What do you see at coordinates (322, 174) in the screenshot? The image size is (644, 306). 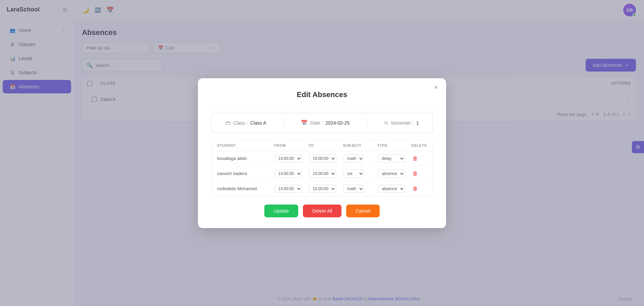 I see `student-row-1: zaouich badera 14:00:00 15:00:00 15:00:0…` at bounding box center [322, 174].